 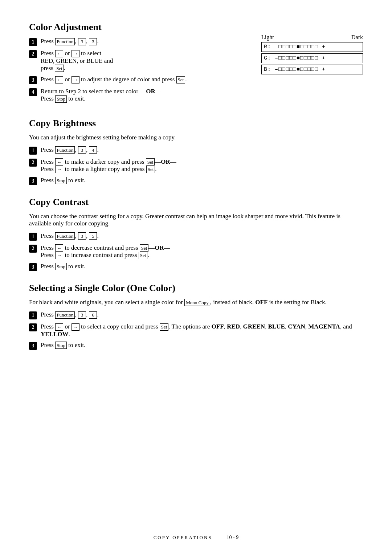 I want to click on single-step-num-1: 1, so click(x=33, y=315).